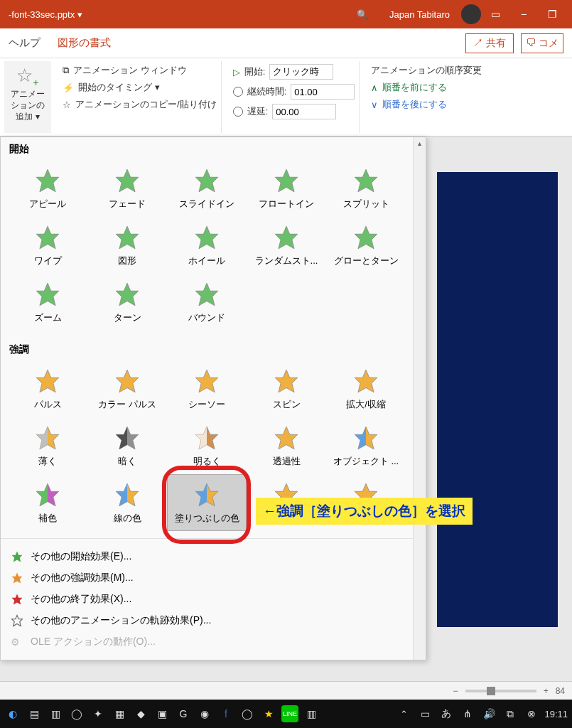 This screenshot has width=572, height=728. What do you see at coordinates (269, 714) in the screenshot?
I see `taskbar-app-icon: ★` at bounding box center [269, 714].